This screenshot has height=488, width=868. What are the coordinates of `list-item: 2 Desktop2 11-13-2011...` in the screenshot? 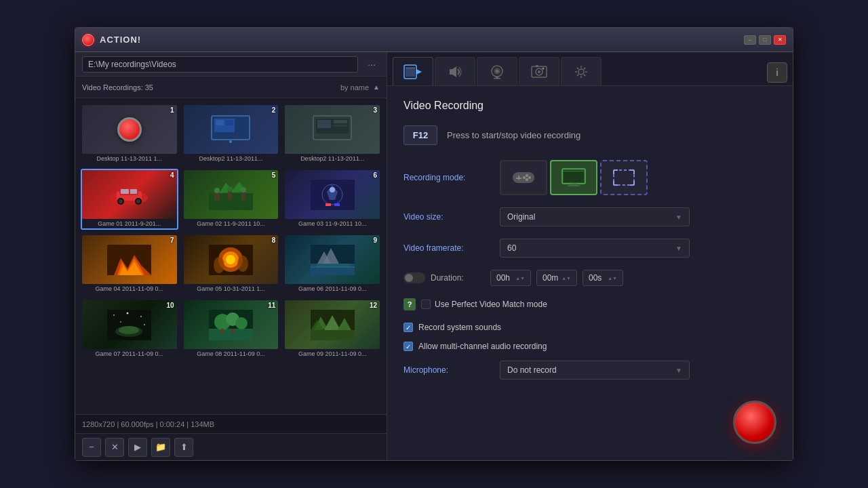 It's located at (231, 134).